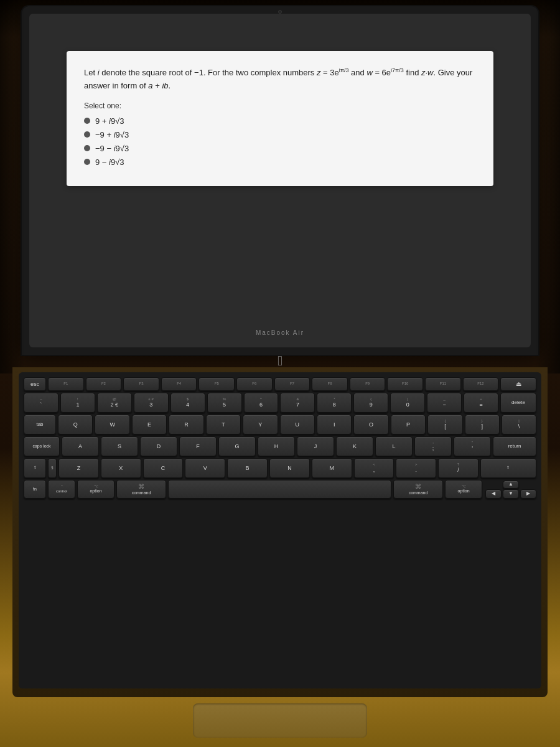 This screenshot has height=747, width=560. What do you see at coordinates (334, 425) in the screenshot?
I see `key-i: I` at bounding box center [334, 425].